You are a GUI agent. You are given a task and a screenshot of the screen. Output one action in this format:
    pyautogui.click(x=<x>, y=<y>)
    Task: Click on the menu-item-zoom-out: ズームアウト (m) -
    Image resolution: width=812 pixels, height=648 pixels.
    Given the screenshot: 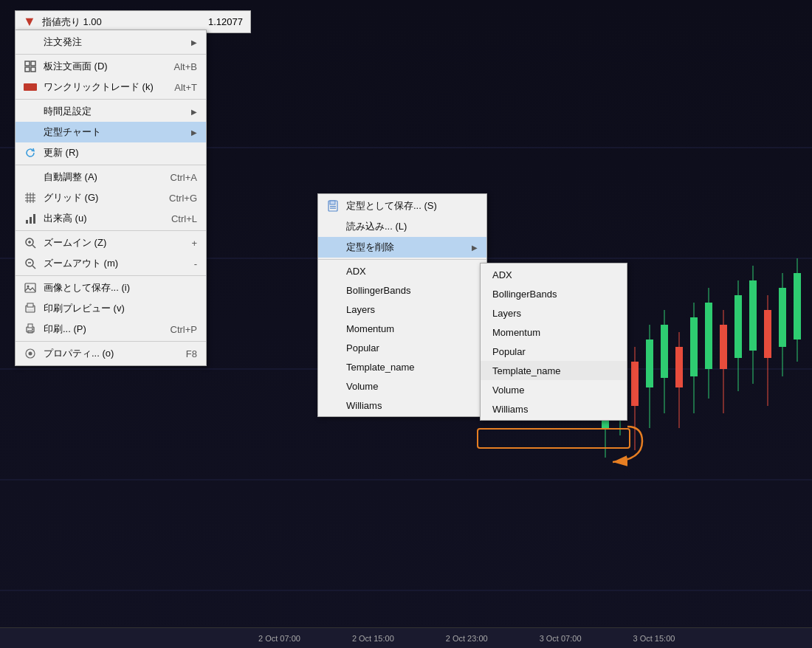 What is the action you would take?
    pyautogui.click(x=111, y=263)
    